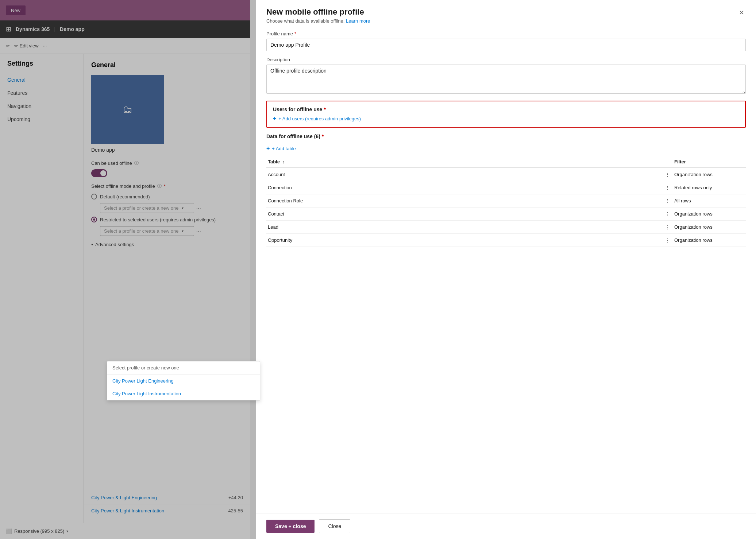 This screenshot has height=539, width=756. I want to click on plus-icon: +, so click(274, 119).